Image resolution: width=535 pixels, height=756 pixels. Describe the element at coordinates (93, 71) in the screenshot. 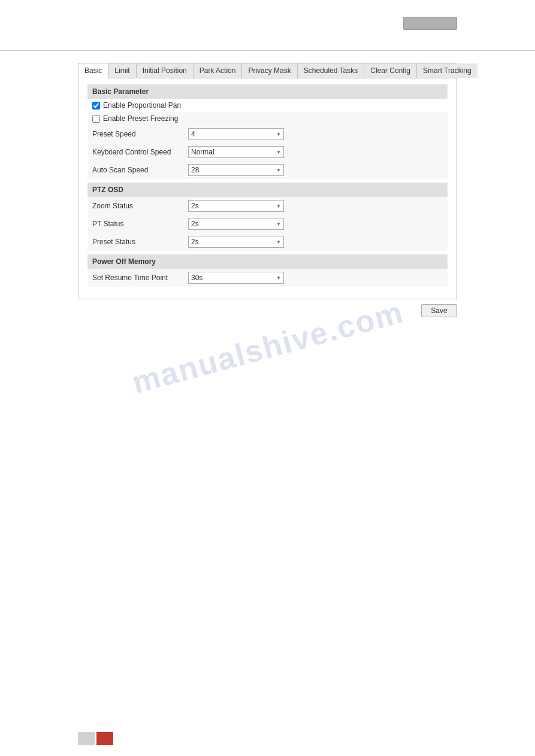

I see `tab-basic: Basic` at that location.